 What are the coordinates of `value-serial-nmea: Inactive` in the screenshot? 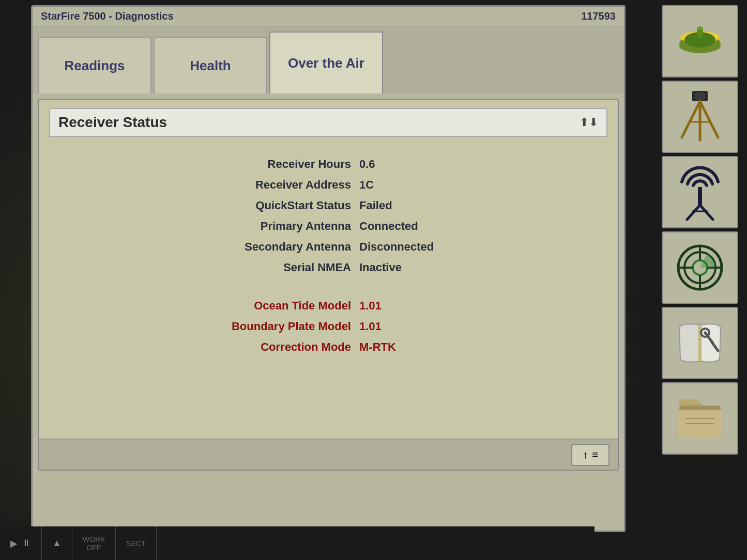 It's located at (411, 268).